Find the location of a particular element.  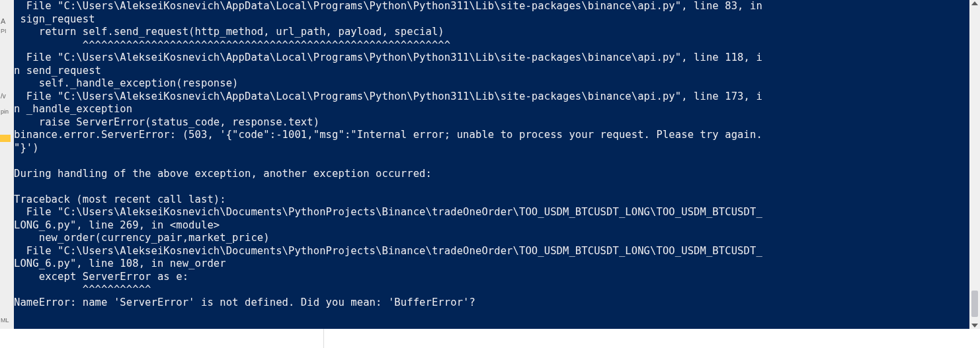

ide-gutter: A PI /v pin ML is located at coordinates (7, 174).